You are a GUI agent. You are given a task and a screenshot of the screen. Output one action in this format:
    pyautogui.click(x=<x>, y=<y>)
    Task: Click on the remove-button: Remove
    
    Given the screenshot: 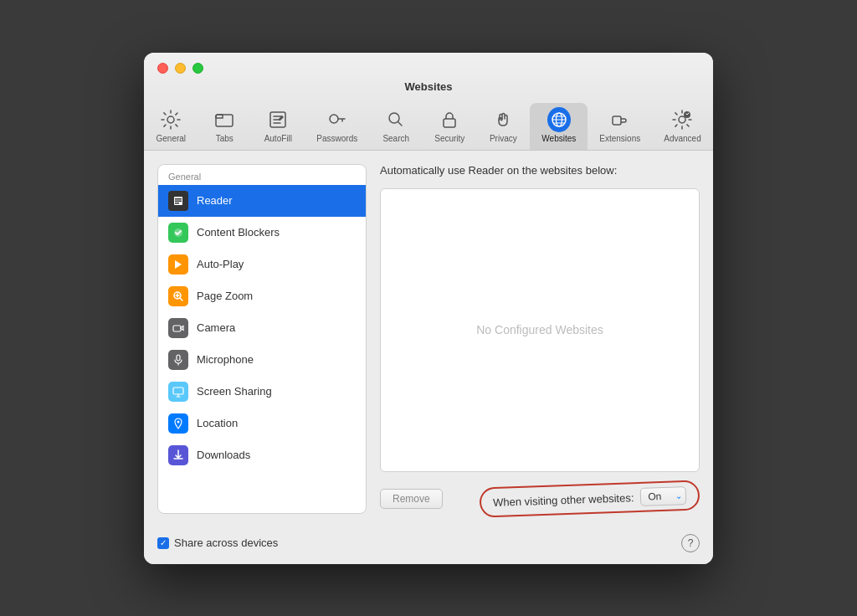 What is the action you would take?
    pyautogui.click(x=412, y=499)
    